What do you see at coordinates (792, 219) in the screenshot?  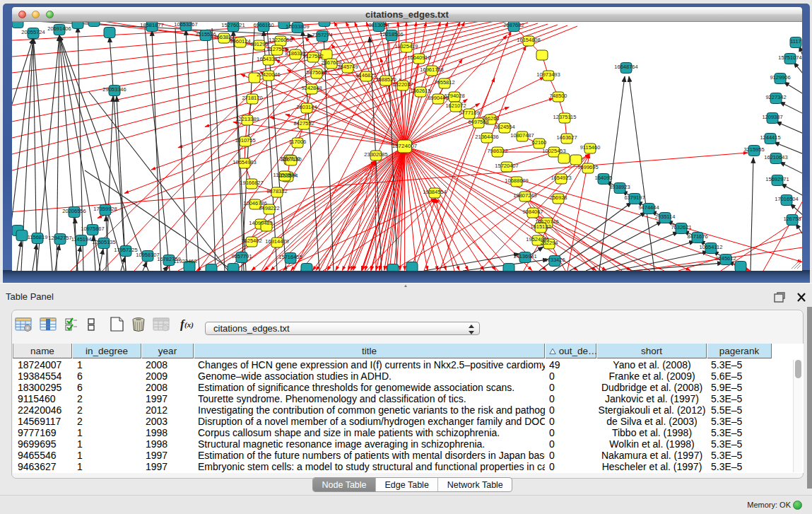 I see `svg-text: 126753` at bounding box center [792, 219].